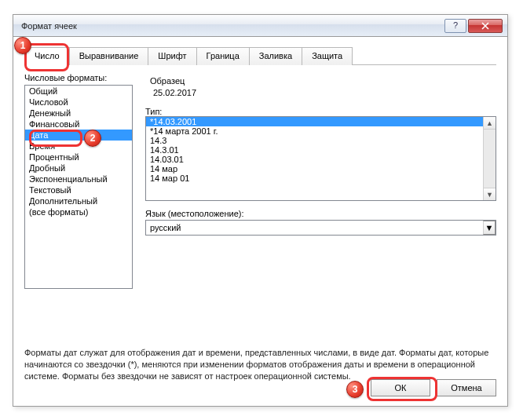 The image size is (523, 420). What do you see at coordinates (79, 135) in the screenshot?
I see `list-item-selected: Дата` at bounding box center [79, 135].